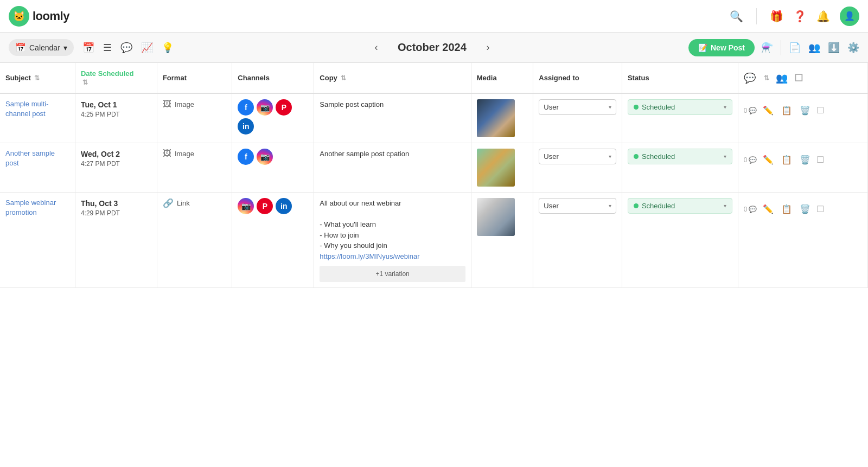 Image resolution: width=868 pixels, height=467 pixels. I want to click on actions-comment-icon: 💬, so click(750, 78).